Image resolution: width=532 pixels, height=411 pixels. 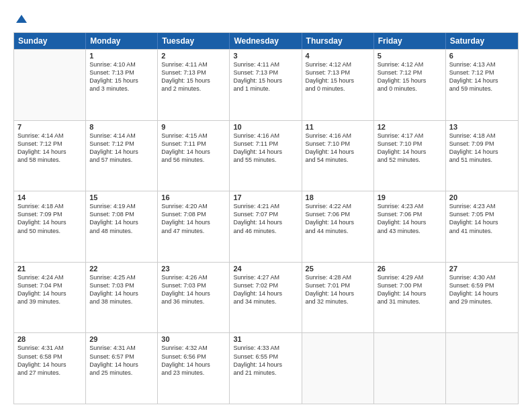 I want to click on calendar-header-cell: Friday, so click(x=410, y=41).